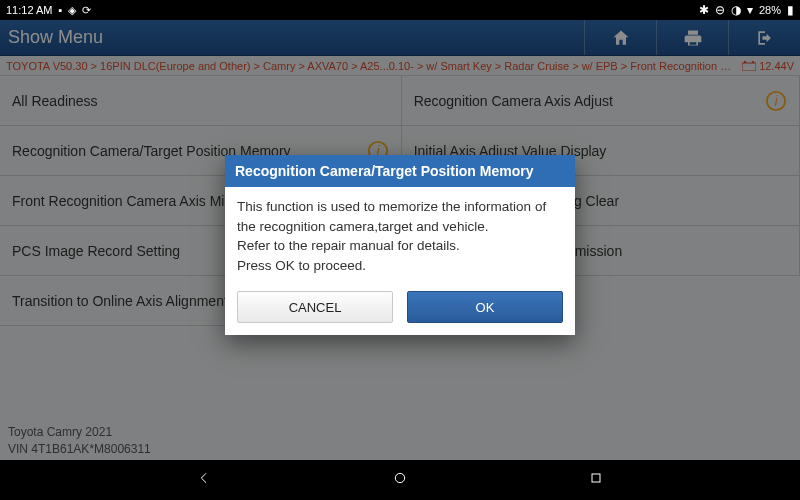 The image size is (800, 500). I want to click on battery-icon: ▮, so click(790, 10).